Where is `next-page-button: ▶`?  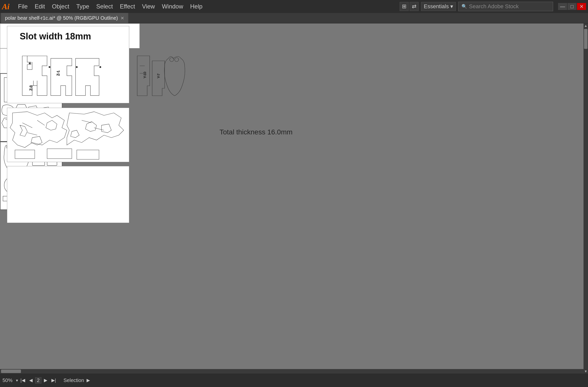 next-page-button: ▶ is located at coordinates (46, 380).